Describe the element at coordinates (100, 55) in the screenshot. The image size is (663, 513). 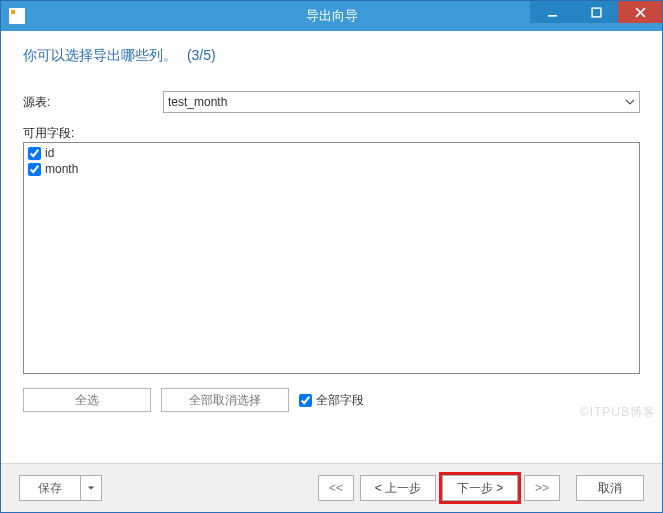
I see `heading-text: 你可以选择导出哪些列。` at that location.